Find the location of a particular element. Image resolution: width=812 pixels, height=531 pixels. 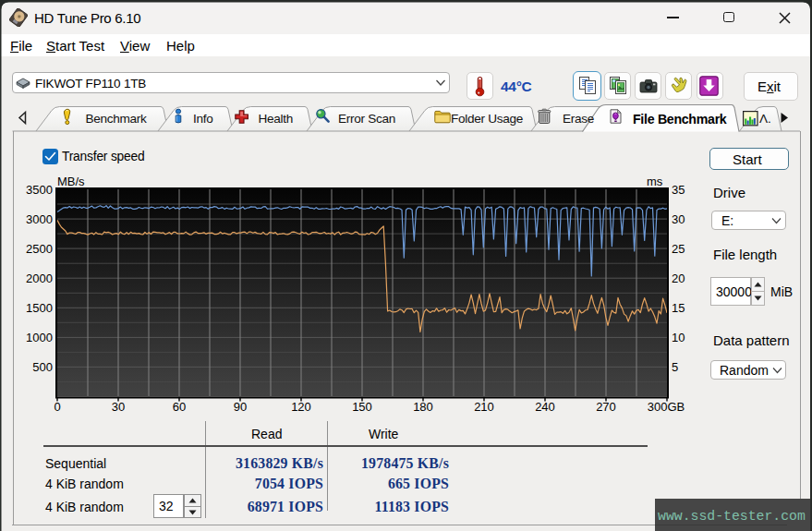

svg-text: Benchmark is located at coordinates (116, 118).